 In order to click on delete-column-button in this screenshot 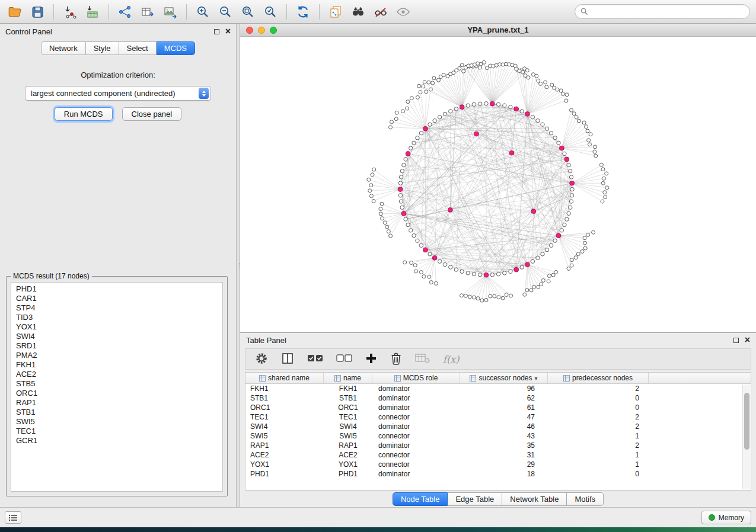, I will do `click(396, 359)`.